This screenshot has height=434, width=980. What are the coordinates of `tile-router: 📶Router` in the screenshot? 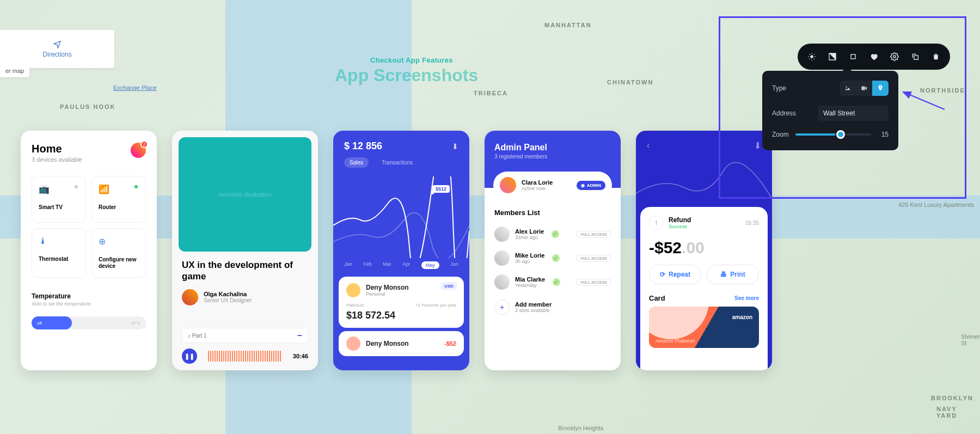 It's located at (119, 199).